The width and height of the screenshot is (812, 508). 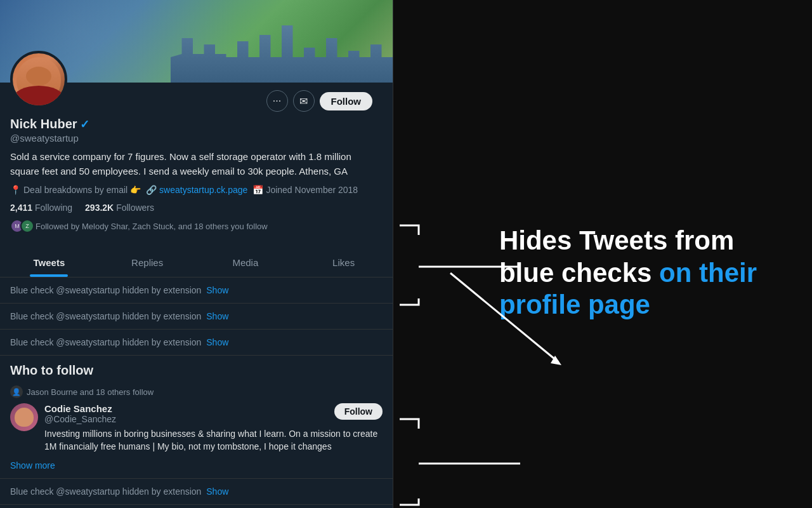 I want to click on profile-name-row: Nick Huber ✓, so click(x=197, y=124).